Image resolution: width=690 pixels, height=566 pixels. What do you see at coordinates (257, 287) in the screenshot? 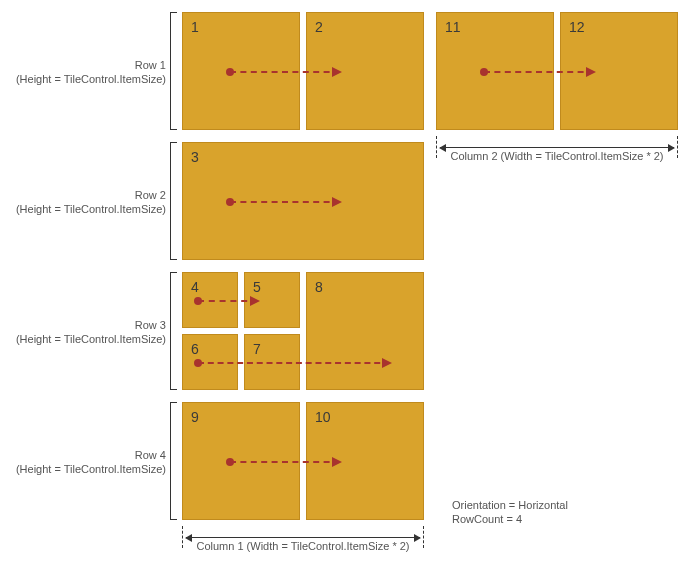
I see `tile-number: 5` at bounding box center [257, 287].